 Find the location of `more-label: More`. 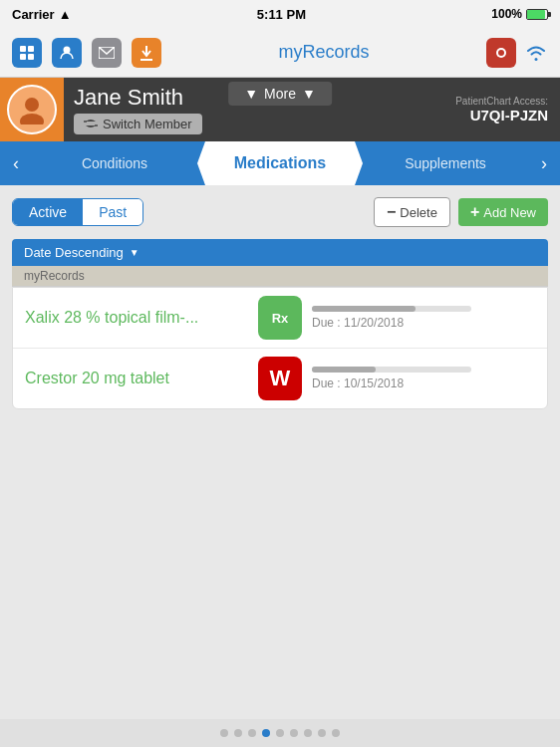

more-label: More is located at coordinates (280, 94).